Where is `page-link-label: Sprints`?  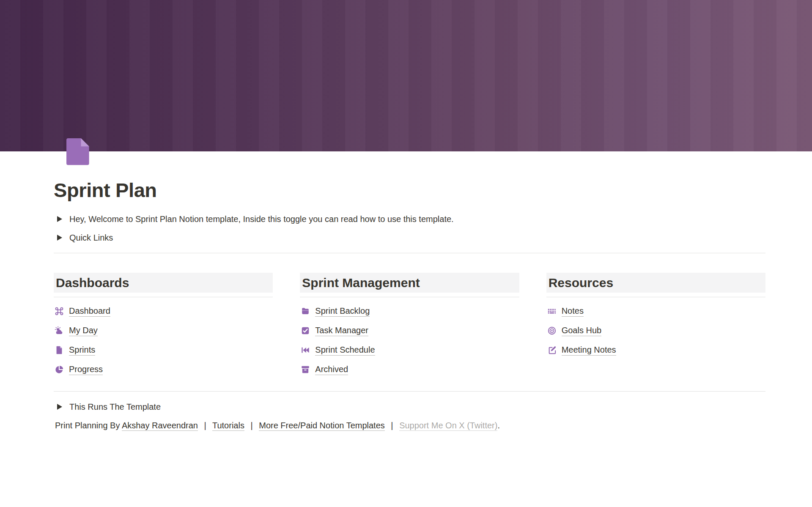
page-link-label: Sprints is located at coordinates (82, 350).